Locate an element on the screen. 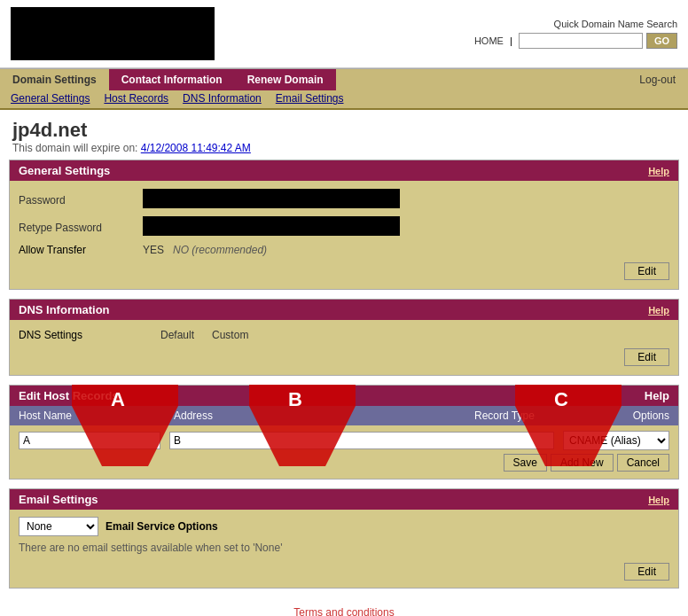 Image resolution: width=688 pixels, height=616 pixels. tab-domain-settings: Domain Settings is located at coordinates (55, 80).